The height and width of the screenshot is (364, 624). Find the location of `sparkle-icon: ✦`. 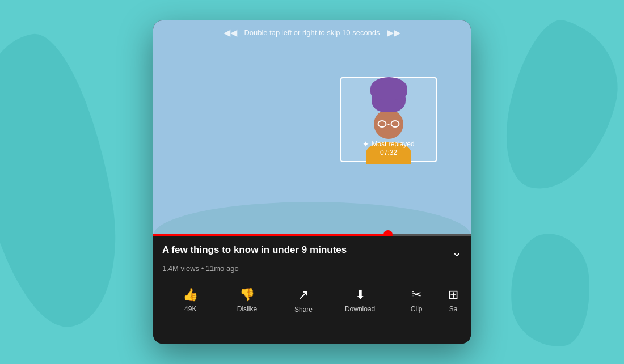

sparkle-icon: ✦ is located at coordinates (366, 144).